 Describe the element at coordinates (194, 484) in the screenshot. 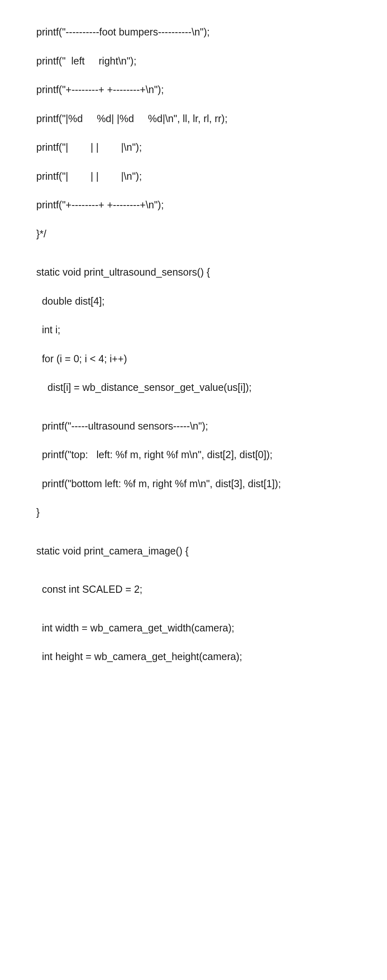

I see `code-line: printf("bottom left: %f m, right %f m\n"…` at that location.